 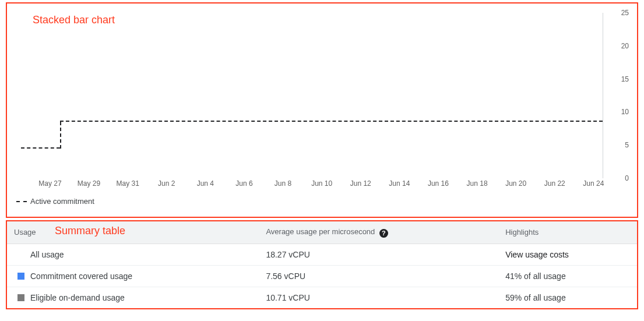 I want to click on annotation-table: Summary table, so click(x=90, y=231).